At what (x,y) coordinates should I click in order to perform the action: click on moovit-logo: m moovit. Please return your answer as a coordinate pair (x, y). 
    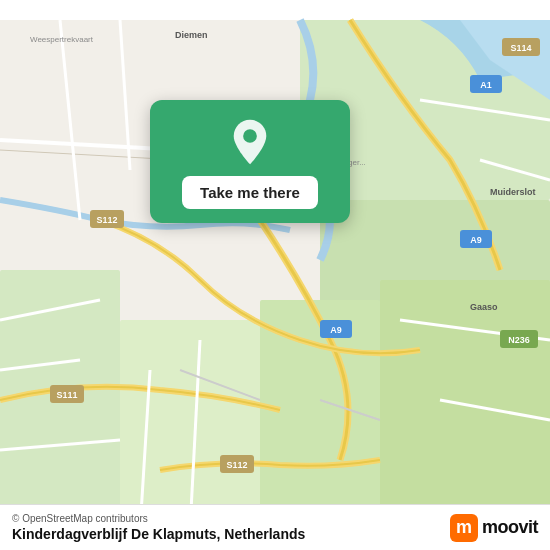
    Looking at the image, I should click on (494, 528).